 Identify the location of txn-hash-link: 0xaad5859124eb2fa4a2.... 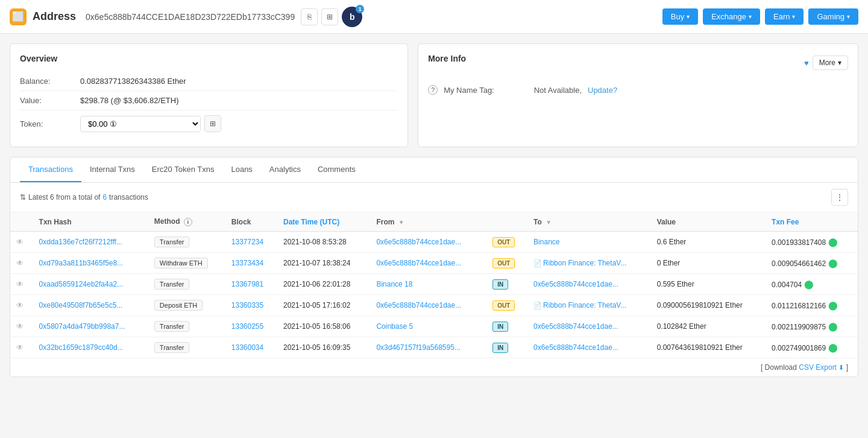
(81, 284).